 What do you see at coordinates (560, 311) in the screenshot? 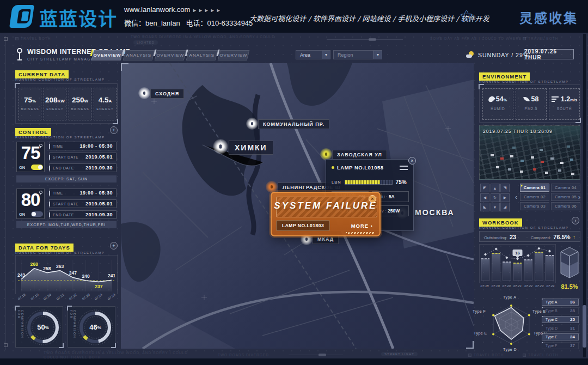
I see `type-row-b: Type B28` at bounding box center [560, 311].